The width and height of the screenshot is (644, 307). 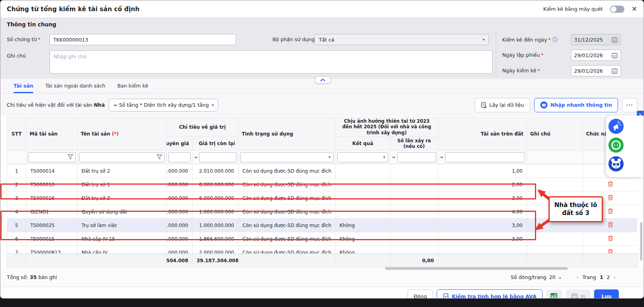 What do you see at coordinates (596, 71) in the screenshot?
I see `ngay-kiem-ke-input: 29/01/2026` at bounding box center [596, 71].